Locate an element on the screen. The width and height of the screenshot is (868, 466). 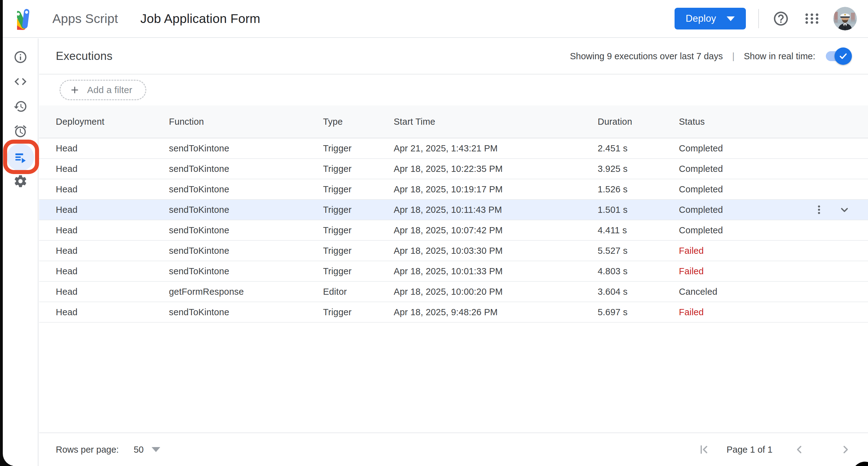
page-title: Executions is located at coordinates (84, 56).